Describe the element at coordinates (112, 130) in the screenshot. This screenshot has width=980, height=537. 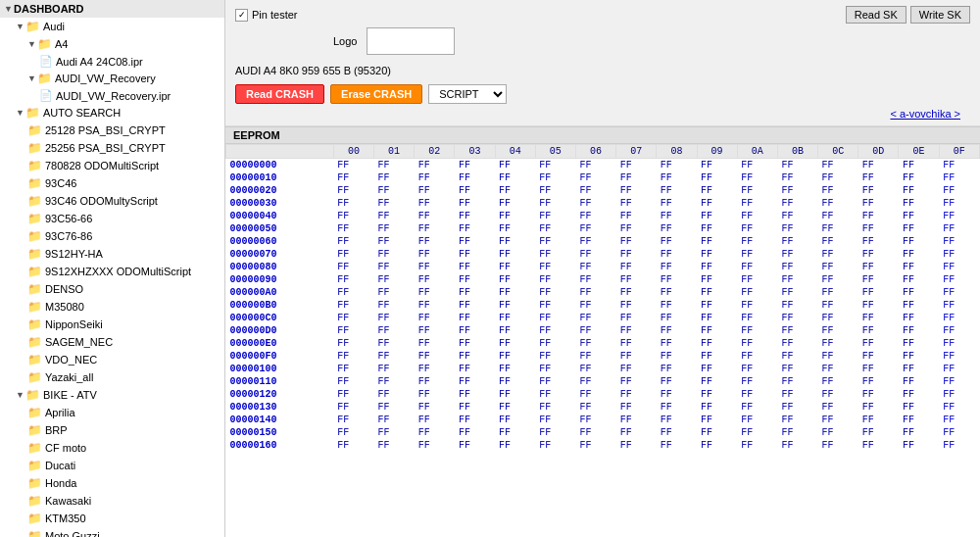
I see `sidebar-item-25128: 📁 25128 PSA_BSI_CRYPT` at that location.